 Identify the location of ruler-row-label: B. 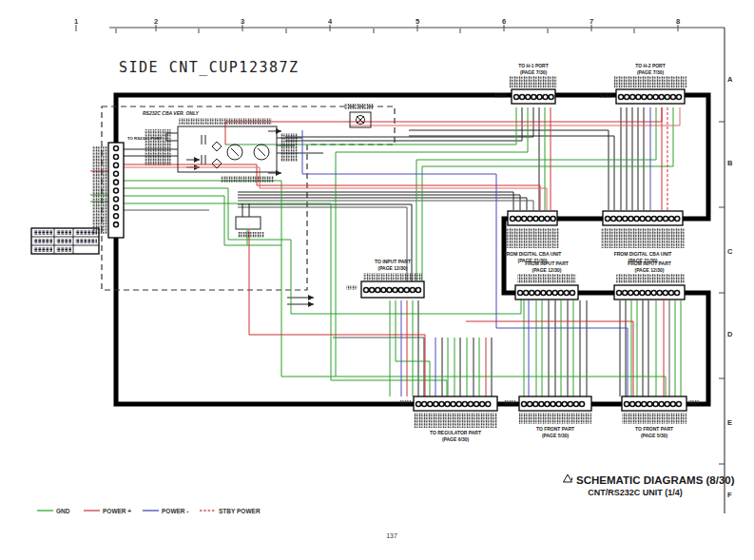
(730, 164).